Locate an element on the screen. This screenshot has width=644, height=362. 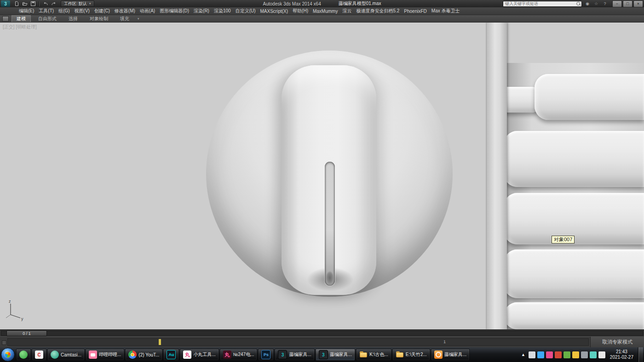
search-input is located at coordinates (542, 4).